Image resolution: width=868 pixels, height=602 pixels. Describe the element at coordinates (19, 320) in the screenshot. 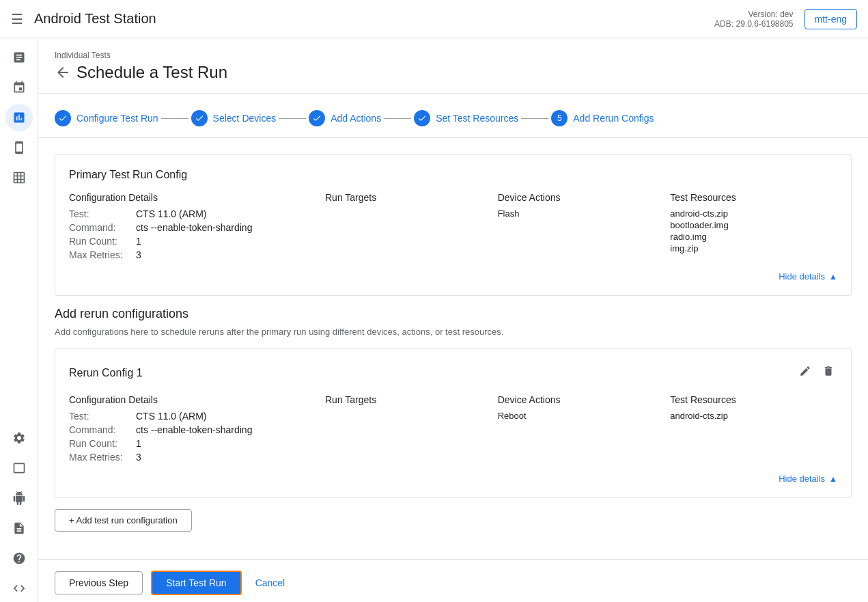

I see `sidebar` at that location.